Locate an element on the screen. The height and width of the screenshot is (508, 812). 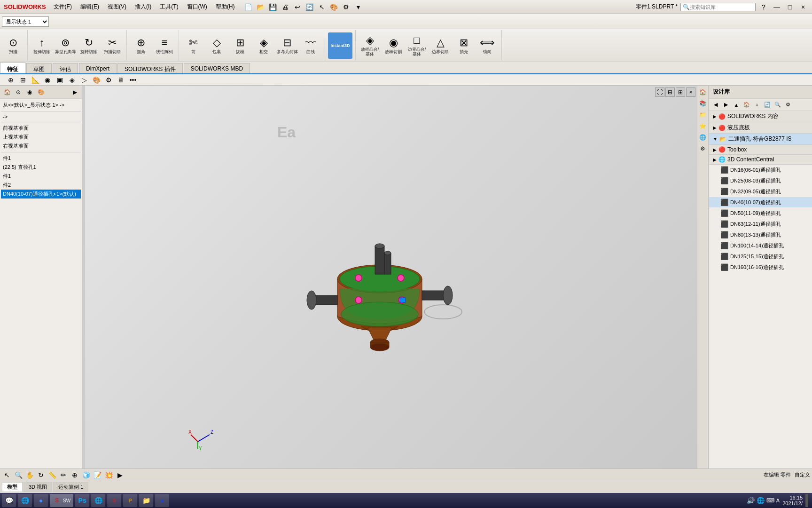
dl-options-icon: ⚙ is located at coordinates (788, 105).